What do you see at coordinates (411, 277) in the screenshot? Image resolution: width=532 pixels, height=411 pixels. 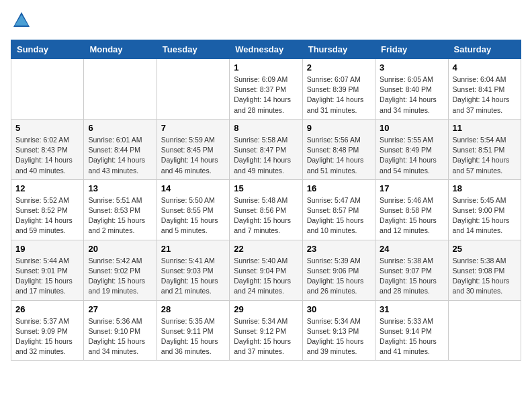 I see `day-info: Sunrise: 5:38 AMSunset: 9:07 PMDaylight:…` at bounding box center [411, 277].